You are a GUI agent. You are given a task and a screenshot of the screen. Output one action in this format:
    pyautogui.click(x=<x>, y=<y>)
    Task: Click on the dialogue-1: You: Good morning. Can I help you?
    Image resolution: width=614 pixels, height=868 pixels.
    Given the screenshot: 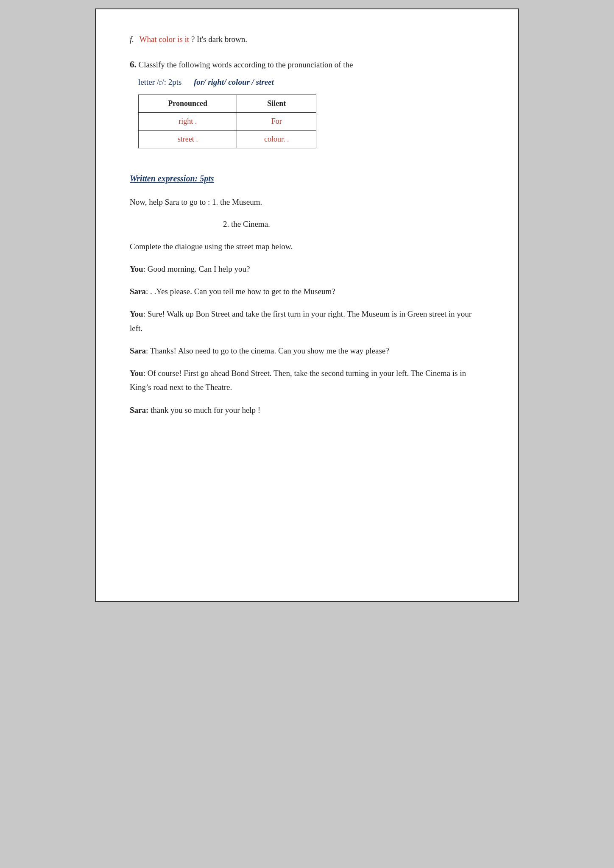 What is the action you would take?
    pyautogui.click(x=307, y=269)
    